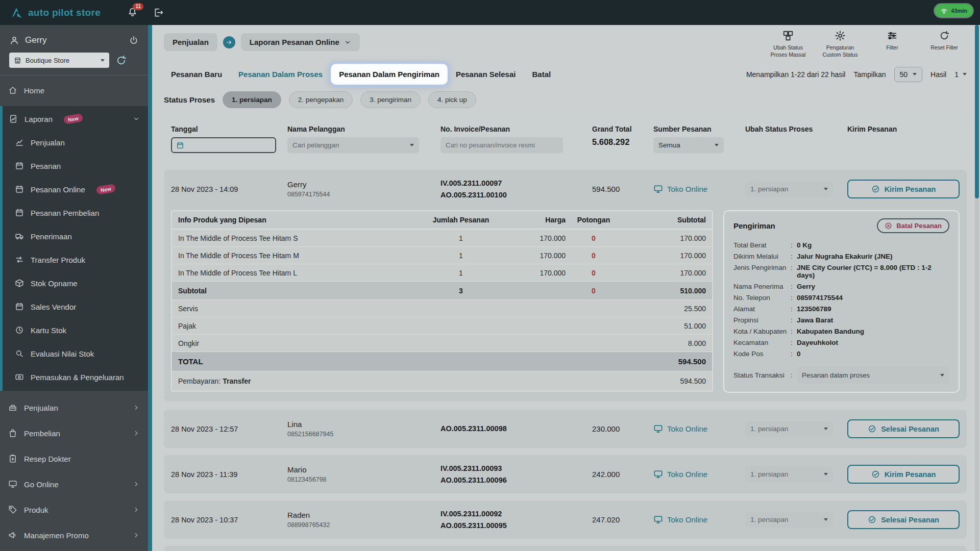 The height and width of the screenshot is (551, 980). Describe the element at coordinates (566, 46) in the screenshot. I see `page-header: Penjualan Laporan Pesanan Online Ubah St…` at that location.